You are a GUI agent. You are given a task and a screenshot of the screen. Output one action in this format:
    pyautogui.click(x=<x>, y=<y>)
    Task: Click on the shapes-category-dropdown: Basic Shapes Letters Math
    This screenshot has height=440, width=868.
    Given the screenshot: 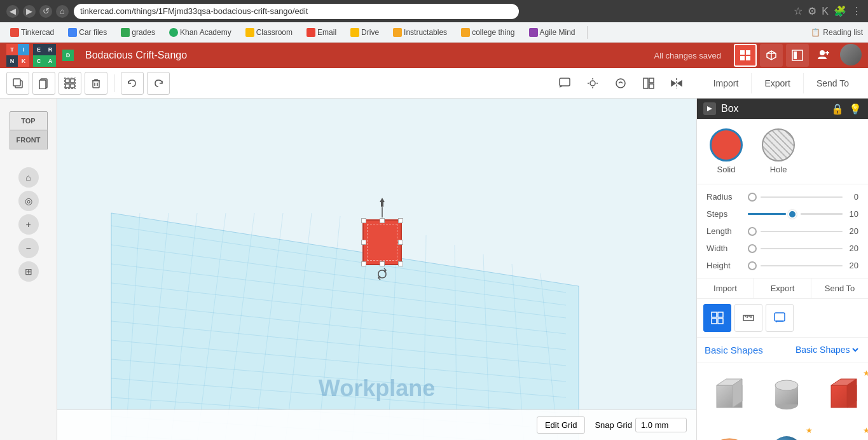 What is the action you would take?
    pyautogui.click(x=827, y=350)
    